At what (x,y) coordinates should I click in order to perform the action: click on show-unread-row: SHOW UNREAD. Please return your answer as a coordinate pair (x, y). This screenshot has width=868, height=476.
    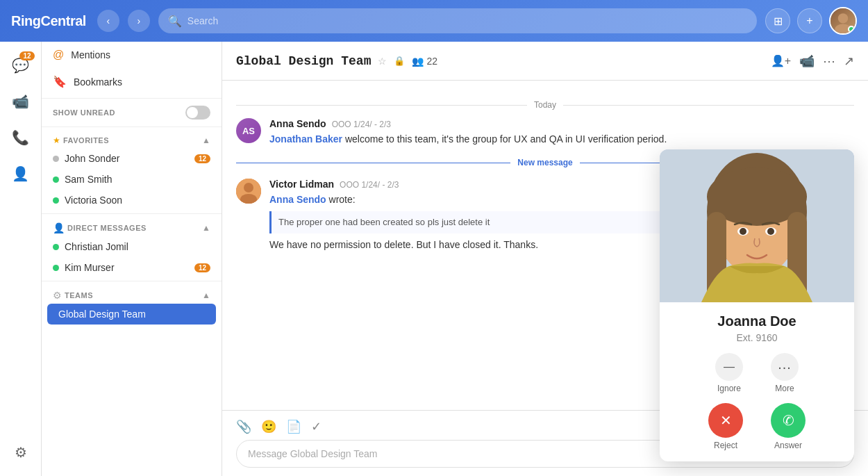
    Looking at the image, I should click on (132, 113).